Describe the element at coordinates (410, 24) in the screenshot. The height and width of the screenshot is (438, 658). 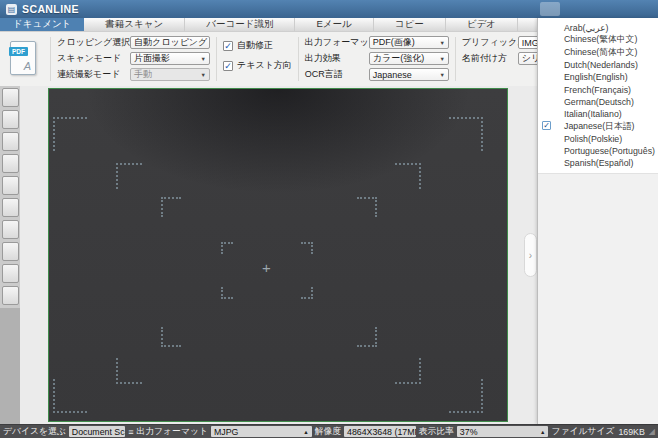
I see `tab-copy: コピー` at that location.